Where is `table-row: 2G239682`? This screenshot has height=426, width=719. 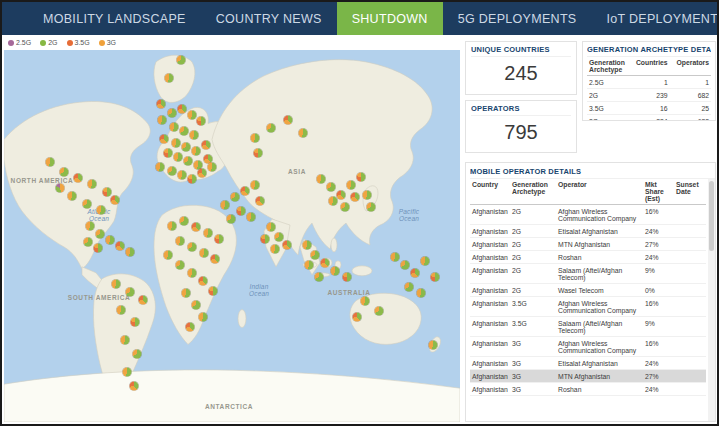 table-row: 2G239682 is located at coordinates (649, 96).